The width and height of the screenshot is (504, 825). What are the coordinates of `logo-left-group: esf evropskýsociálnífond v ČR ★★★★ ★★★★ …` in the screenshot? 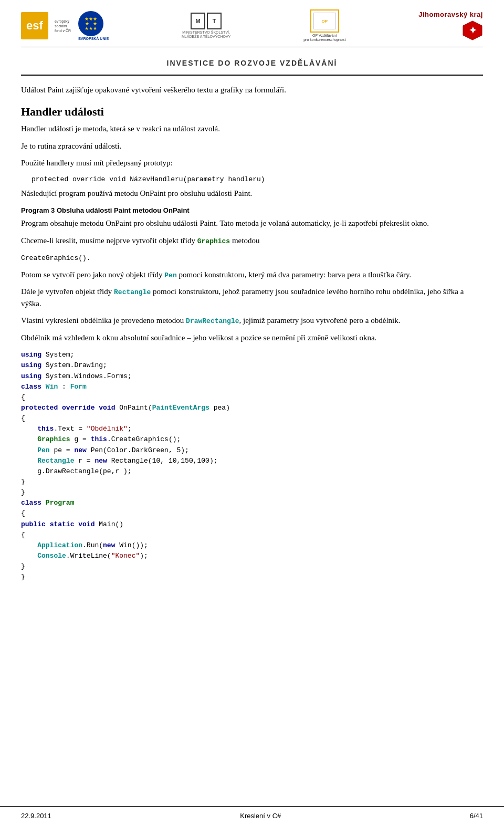 It's located at (65, 26).